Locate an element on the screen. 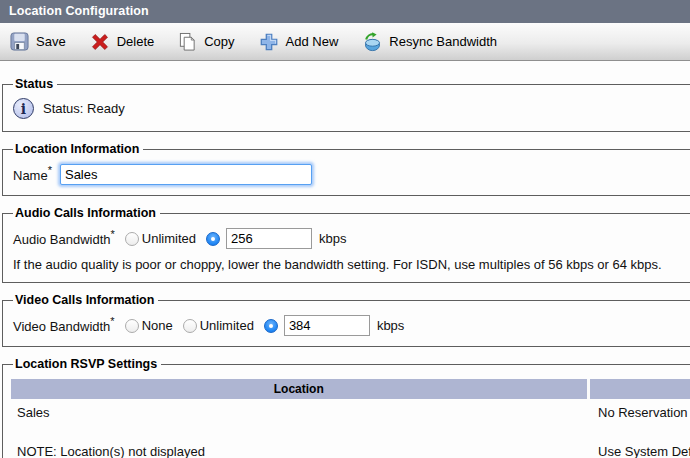 The width and height of the screenshot is (690, 458). audio-unlimited-radio is located at coordinates (132, 239).